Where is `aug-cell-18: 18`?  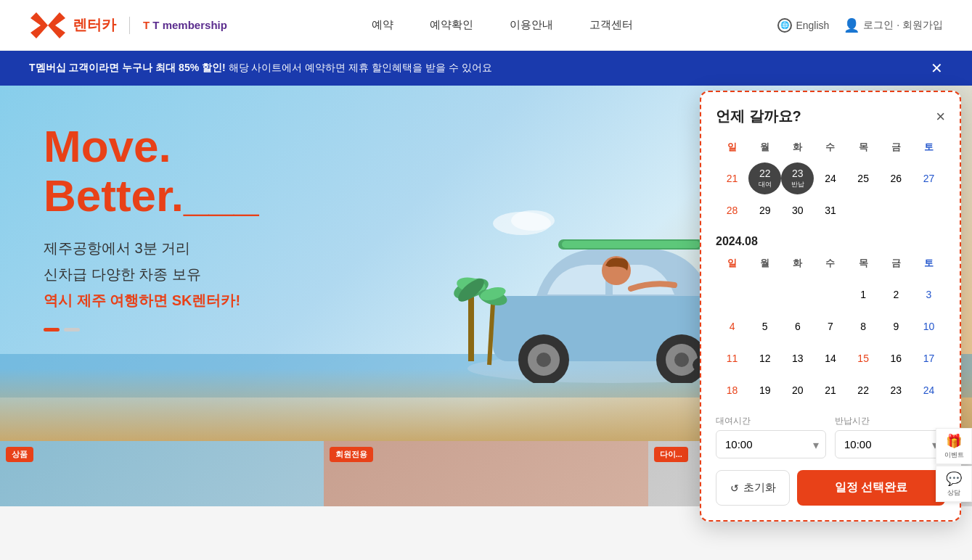
aug-cell-18: 18 is located at coordinates (732, 390).